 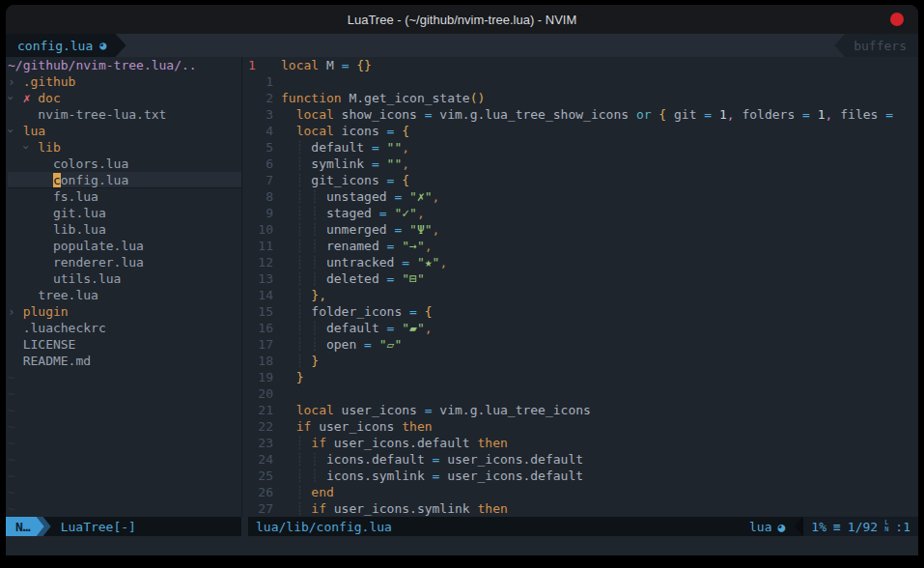 What do you see at coordinates (897, 19) in the screenshot?
I see `close-button` at bounding box center [897, 19].